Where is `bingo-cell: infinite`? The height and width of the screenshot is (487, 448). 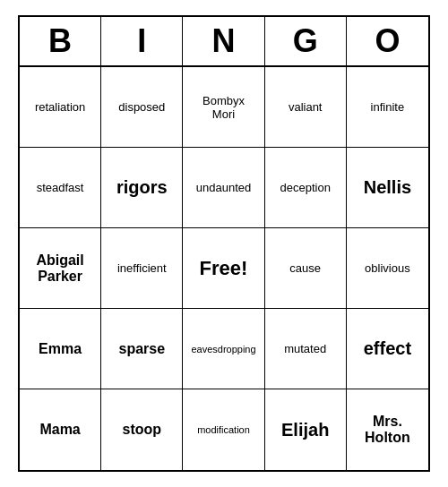 bingo-cell: infinite is located at coordinates (387, 107).